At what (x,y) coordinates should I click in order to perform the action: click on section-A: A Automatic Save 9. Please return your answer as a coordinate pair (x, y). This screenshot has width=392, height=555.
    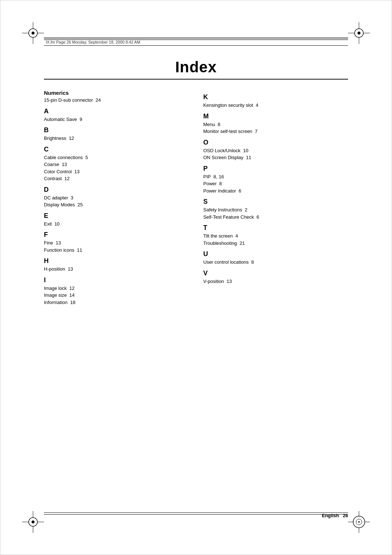
    Looking at the image, I should click on (116, 116).